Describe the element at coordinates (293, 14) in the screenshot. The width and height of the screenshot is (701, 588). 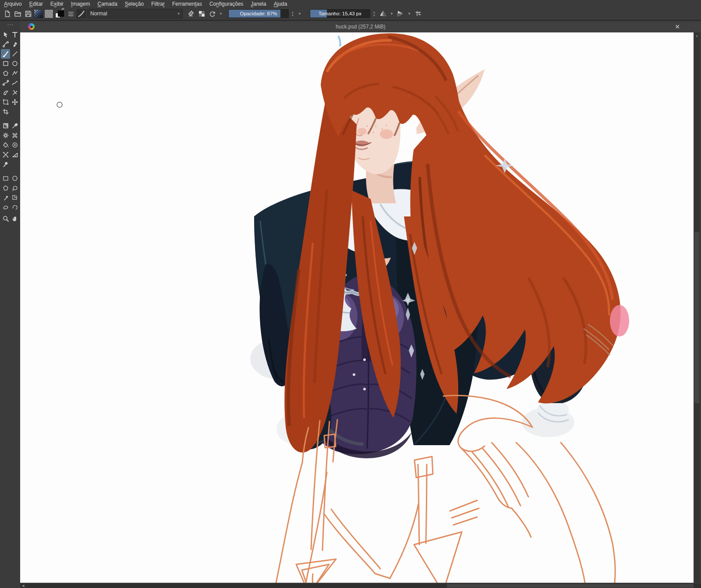
I see `opacity-spinner: ▴ ▾` at that location.